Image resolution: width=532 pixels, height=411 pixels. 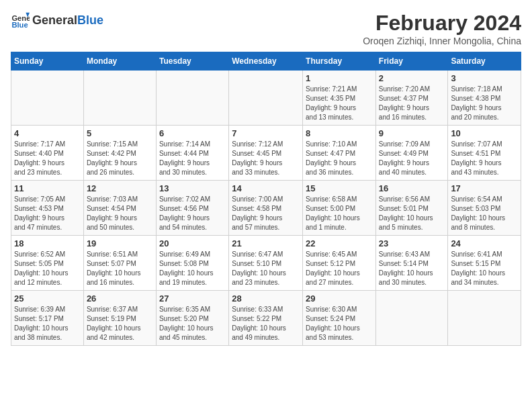 What do you see at coordinates (57, 20) in the screenshot?
I see `logo: General Blue GeneralBlue` at bounding box center [57, 20].